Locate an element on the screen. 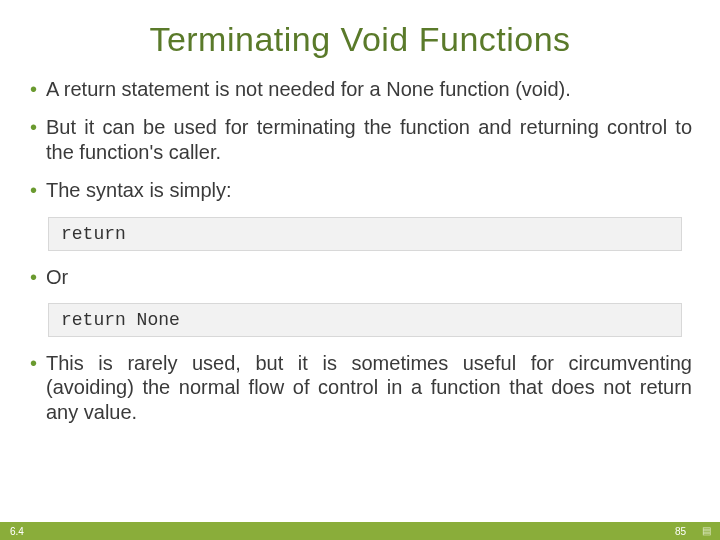 The width and height of the screenshot is (720, 540). bullet-item: This is rarely used, but it is sometimes… is located at coordinates (360, 388).